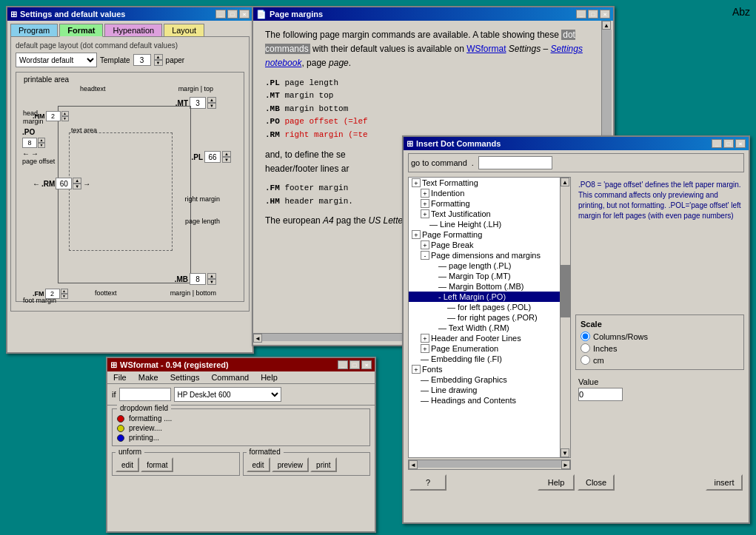 This screenshot has width=756, height=535. What do you see at coordinates (127, 465) in the screenshot?
I see `unform-edit-btn: edit` at bounding box center [127, 465].